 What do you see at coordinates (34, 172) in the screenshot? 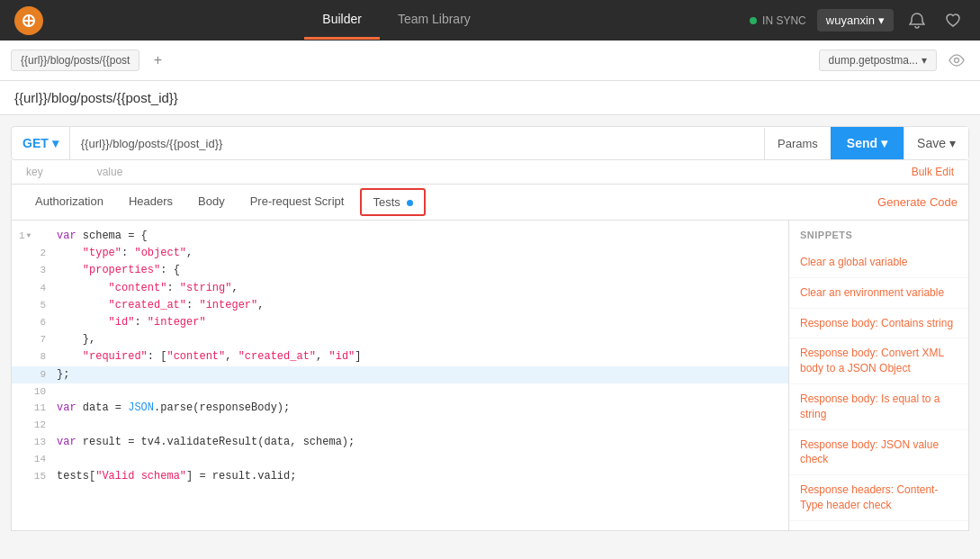
I see `key-label: key` at bounding box center [34, 172].